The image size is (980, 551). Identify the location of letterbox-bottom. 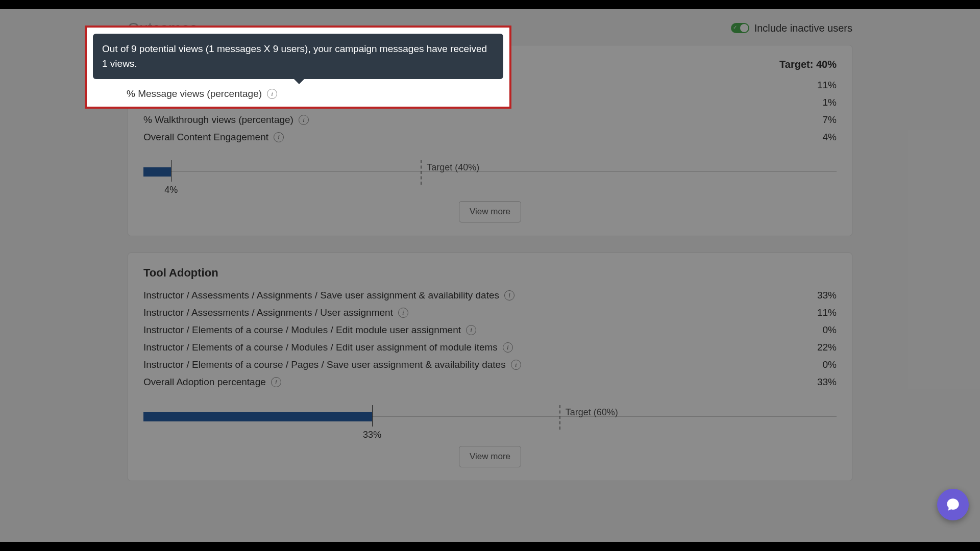
(490, 546).